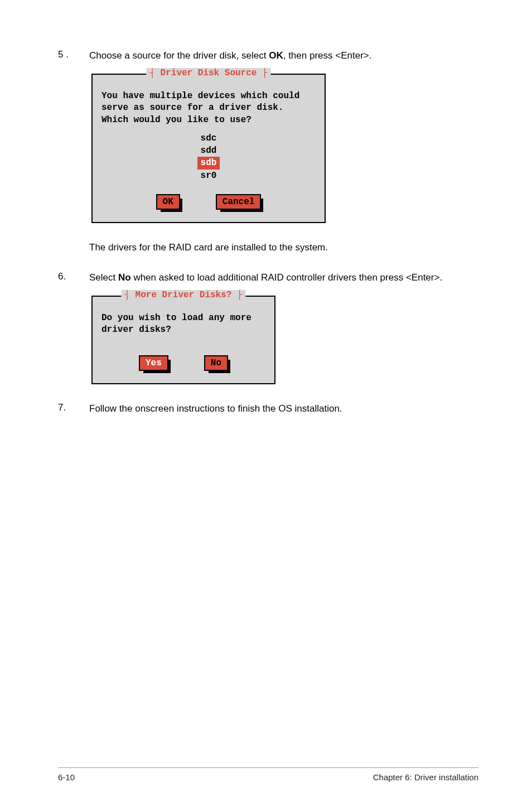 The image size is (532, 802). I want to click on step-5-text: Choose a source for the driver disk, sel…, so click(230, 56).